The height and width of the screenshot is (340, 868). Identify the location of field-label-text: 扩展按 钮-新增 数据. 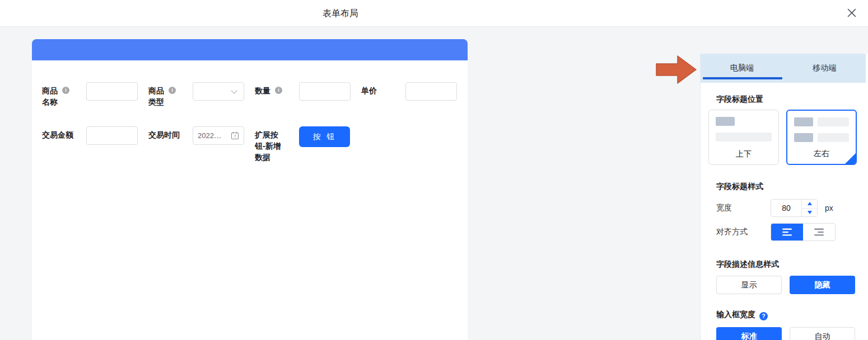
(268, 146).